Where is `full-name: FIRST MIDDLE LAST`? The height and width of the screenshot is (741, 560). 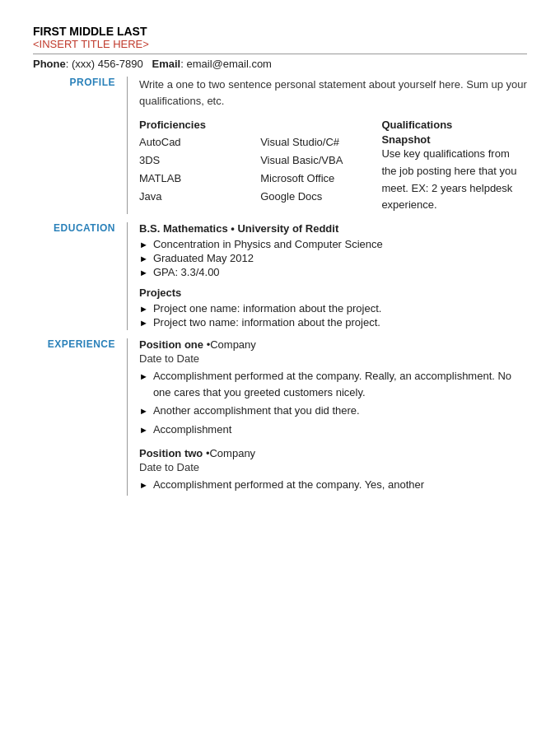 full-name: FIRST MIDDLE LAST is located at coordinates (280, 31).